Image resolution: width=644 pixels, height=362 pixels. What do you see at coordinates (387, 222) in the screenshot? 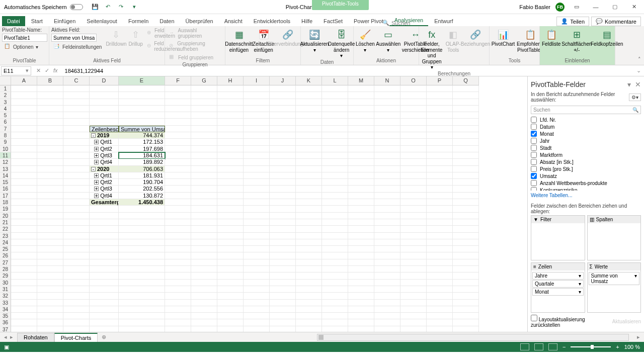
I see `cell-N21` at bounding box center [387, 222].